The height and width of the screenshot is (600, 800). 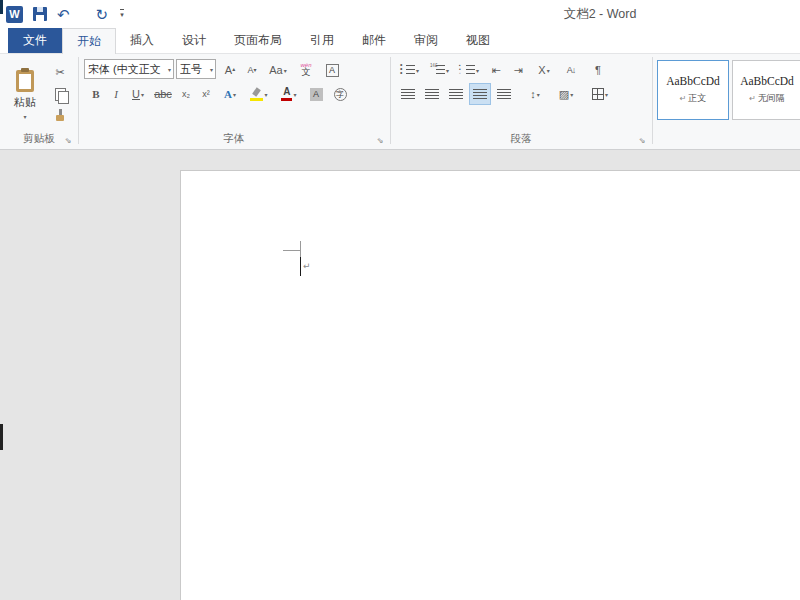 I want to click on strikethrough-button: abc, so click(x=163, y=94).